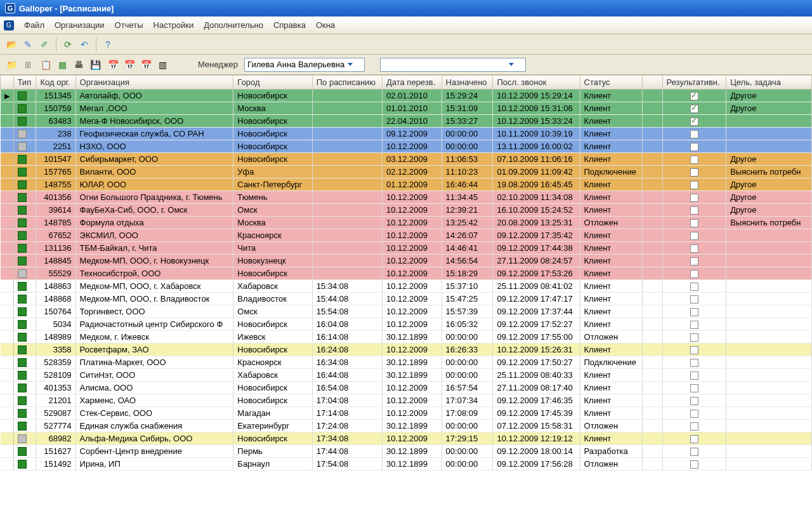 This screenshot has height=508, width=812. Describe the element at coordinates (325, 25) in the screenshot. I see `menu-windows: Окна` at that location.